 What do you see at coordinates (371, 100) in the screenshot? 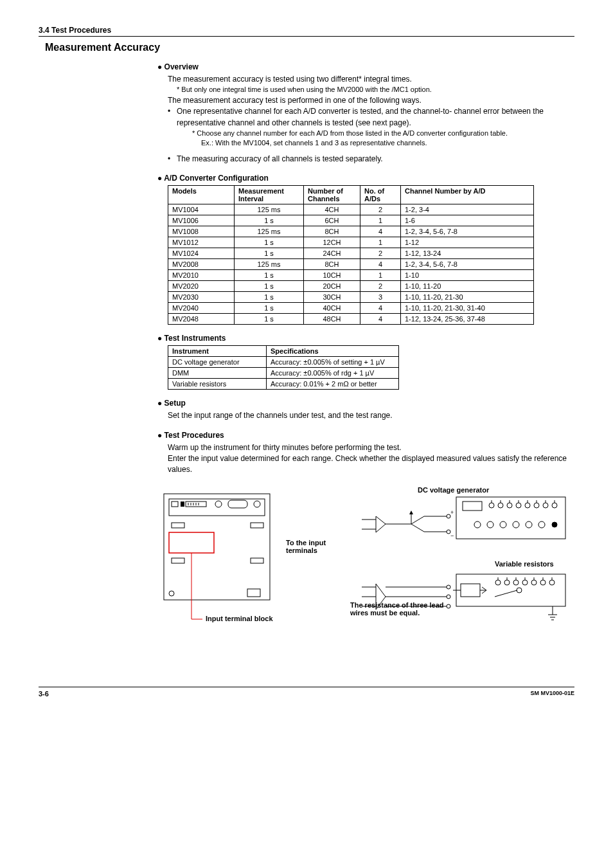
I see `overview-line2: The measurement accuracy test is perform…` at bounding box center [371, 100].